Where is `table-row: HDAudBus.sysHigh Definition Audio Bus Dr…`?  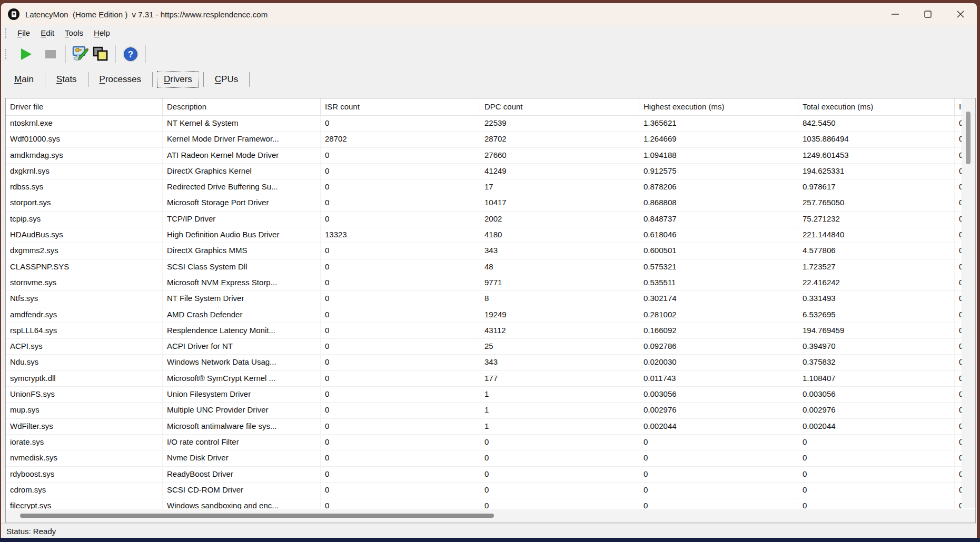 table-row: HDAudBus.sysHigh Definition Audio Bus Dr… is located at coordinates (491, 235).